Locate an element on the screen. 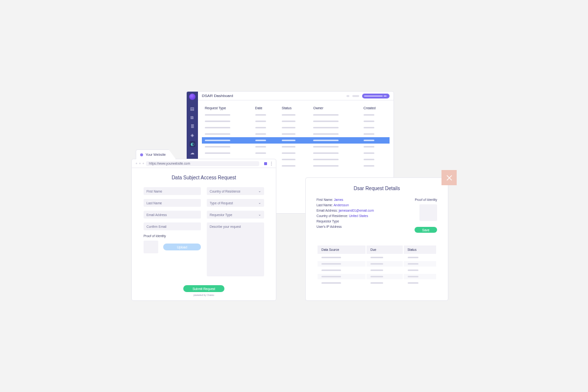 The height and width of the screenshot is (392, 588). last-name-field: Last Name is located at coordinates (172, 203).